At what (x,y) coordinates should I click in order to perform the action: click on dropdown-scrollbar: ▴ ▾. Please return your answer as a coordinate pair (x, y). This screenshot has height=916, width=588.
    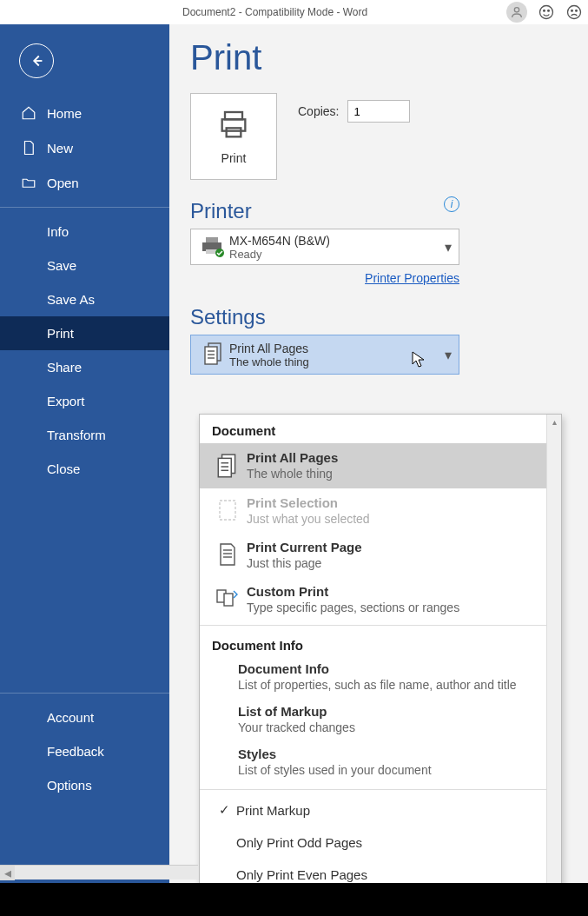
    Looking at the image, I should click on (554, 657).